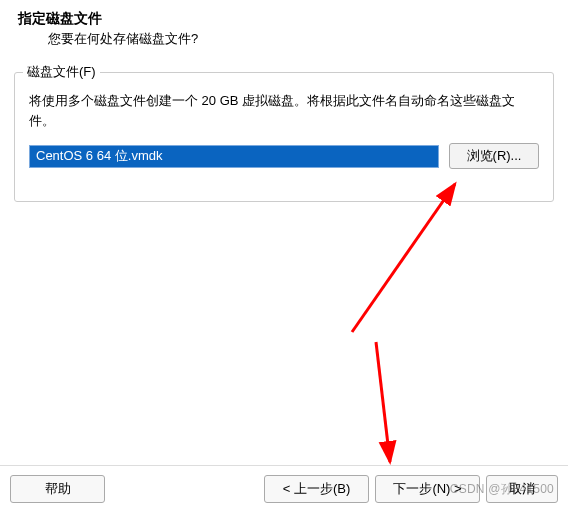 This screenshot has height=512, width=568. Describe the element at coordinates (316, 489) in the screenshot. I see `back-button: < 上一步(B)` at that location.